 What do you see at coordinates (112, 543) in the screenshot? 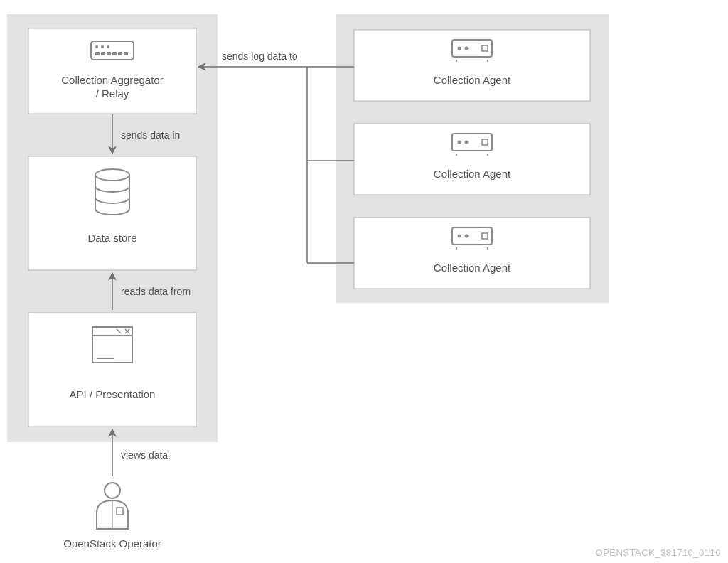
I see `operator-label: OpenStack Operator` at bounding box center [112, 543].